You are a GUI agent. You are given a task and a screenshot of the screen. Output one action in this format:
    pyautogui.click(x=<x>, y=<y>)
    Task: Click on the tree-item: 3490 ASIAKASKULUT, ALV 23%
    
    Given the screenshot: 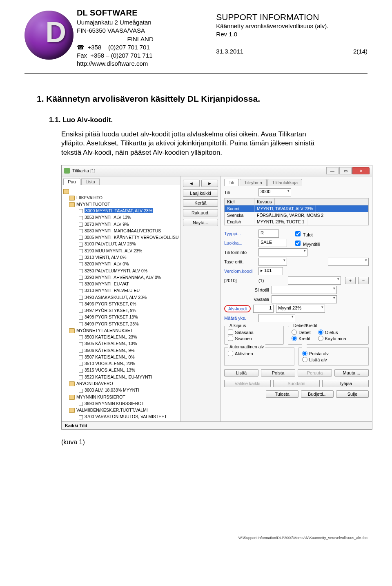 What is the action you would take?
    pyautogui.click(x=121, y=297)
    